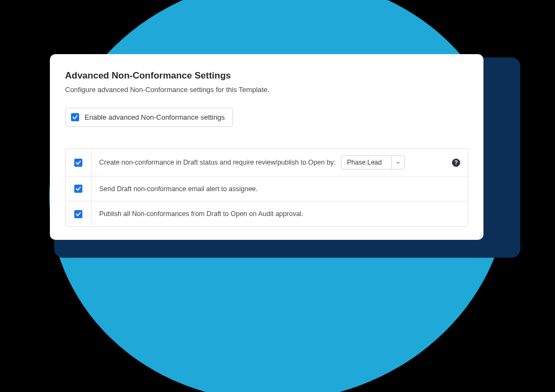 Image resolution: width=555 pixels, height=392 pixels. What do you see at coordinates (276, 214) in the screenshot?
I see `row-content: Publish all Non-conformances from Draft …` at bounding box center [276, 214].